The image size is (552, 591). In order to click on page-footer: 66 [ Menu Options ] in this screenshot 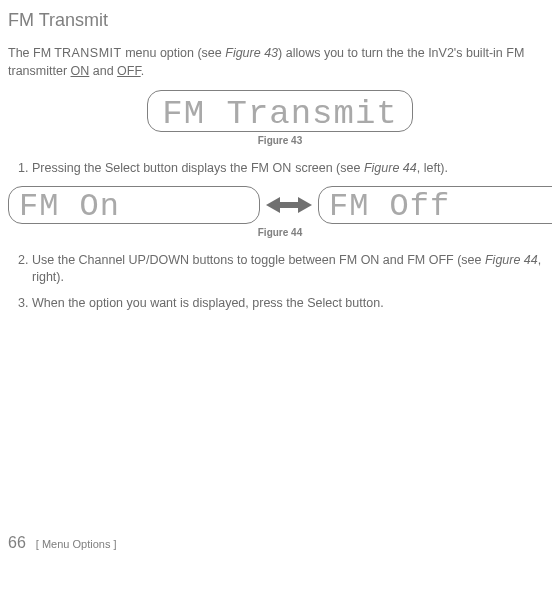, I will do `click(280, 543)`.